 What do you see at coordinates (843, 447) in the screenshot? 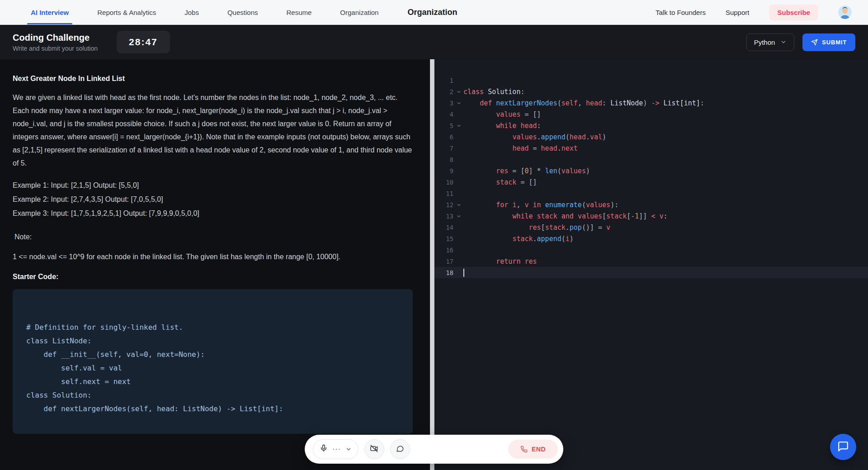
I see `chat-bubble-icon` at bounding box center [843, 447].